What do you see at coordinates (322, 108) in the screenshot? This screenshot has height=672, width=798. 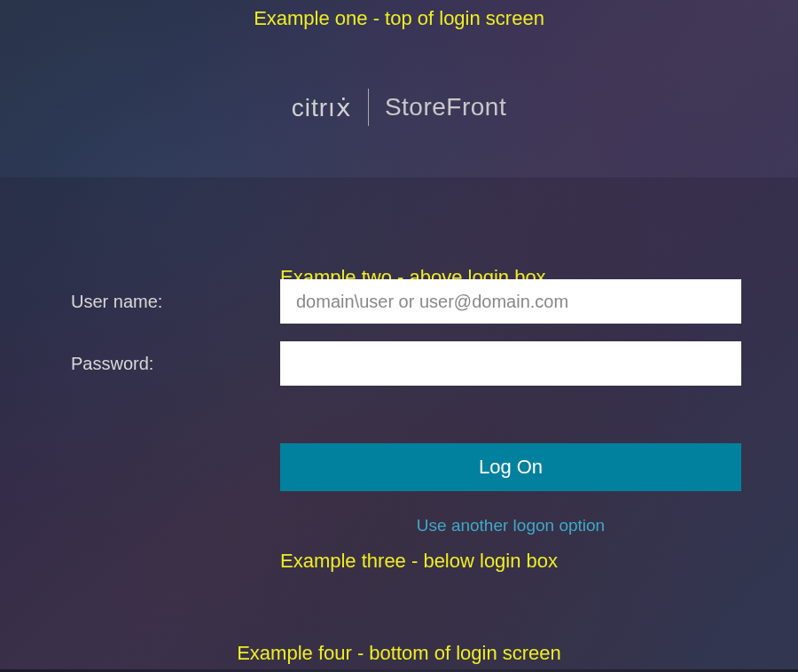 I see `logo-brand-text: citrıẋ` at bounding box center [322, 108].